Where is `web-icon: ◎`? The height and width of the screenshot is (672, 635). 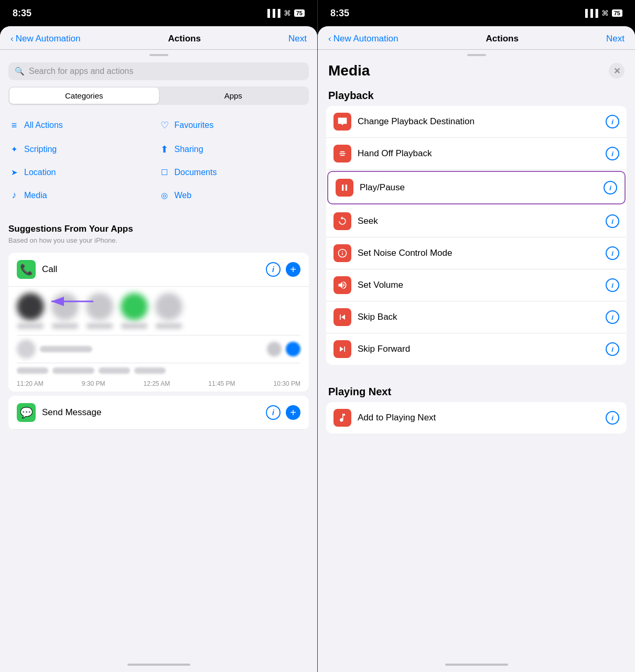 web-icon: ◎ is located at coordinates (165, 196).